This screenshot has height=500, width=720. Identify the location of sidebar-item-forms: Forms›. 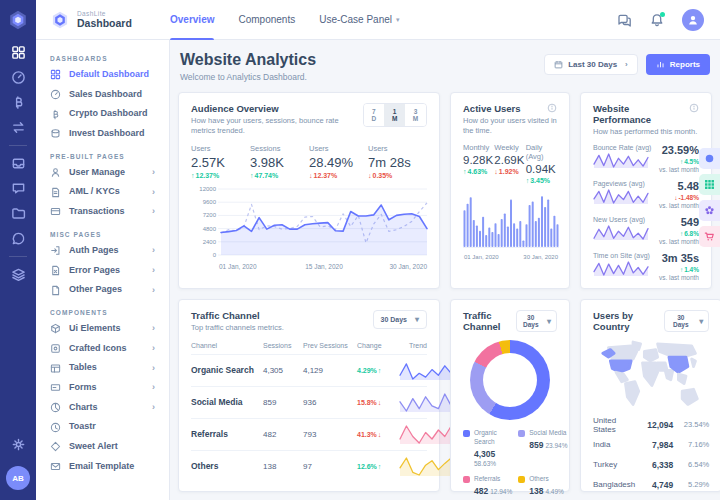
(102, 388).